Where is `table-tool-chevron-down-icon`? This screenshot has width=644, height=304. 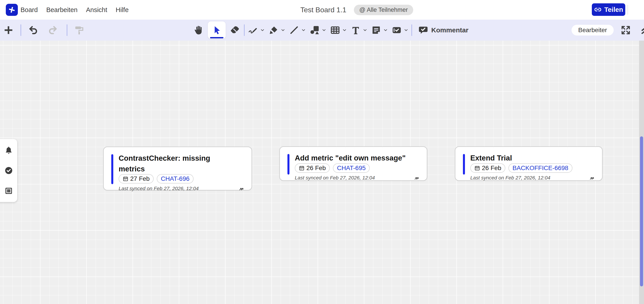 table-tool-chevron-down-icon is located at coordinates (344, 30).